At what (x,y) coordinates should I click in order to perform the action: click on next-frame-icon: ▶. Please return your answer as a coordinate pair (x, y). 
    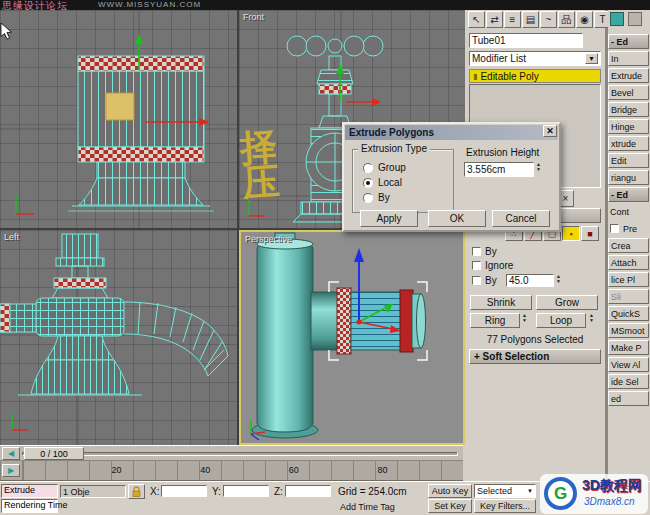
    Looking at the image, I should click on (11, 470).